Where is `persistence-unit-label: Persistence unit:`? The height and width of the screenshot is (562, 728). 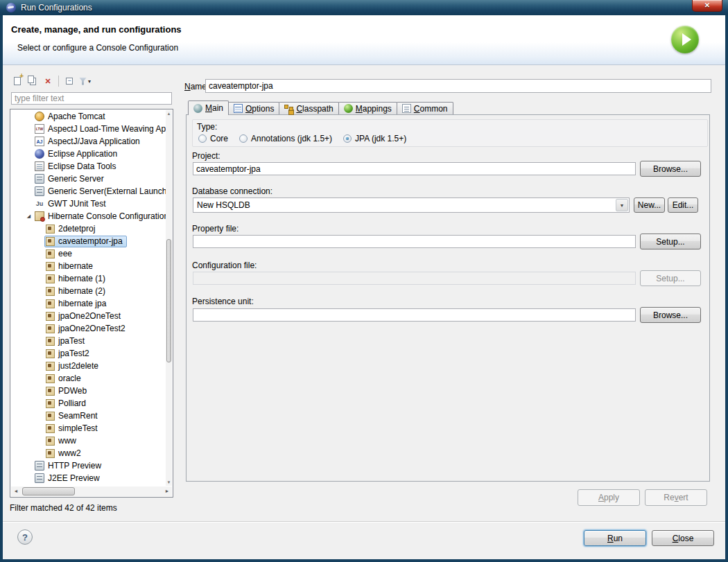 persistence-unit-label: Persistence unit: is located at coordinates (223, 301).